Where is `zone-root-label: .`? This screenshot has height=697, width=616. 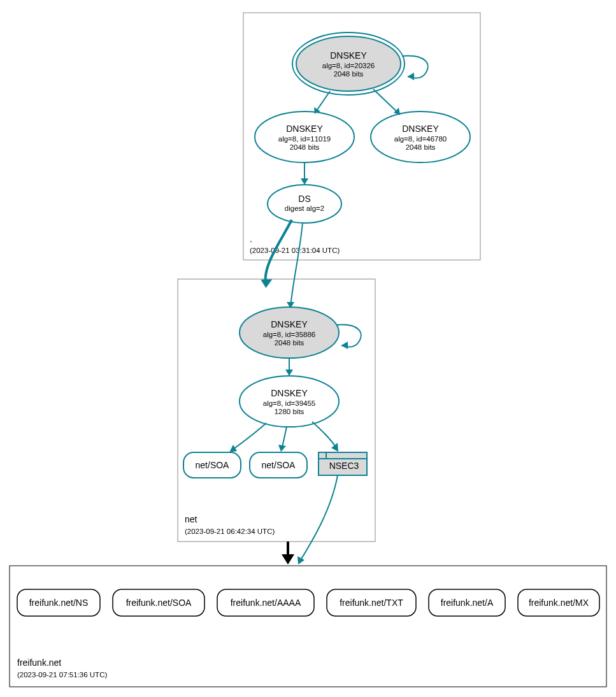
zone-root-label: . is located at coordinates (251, 239).